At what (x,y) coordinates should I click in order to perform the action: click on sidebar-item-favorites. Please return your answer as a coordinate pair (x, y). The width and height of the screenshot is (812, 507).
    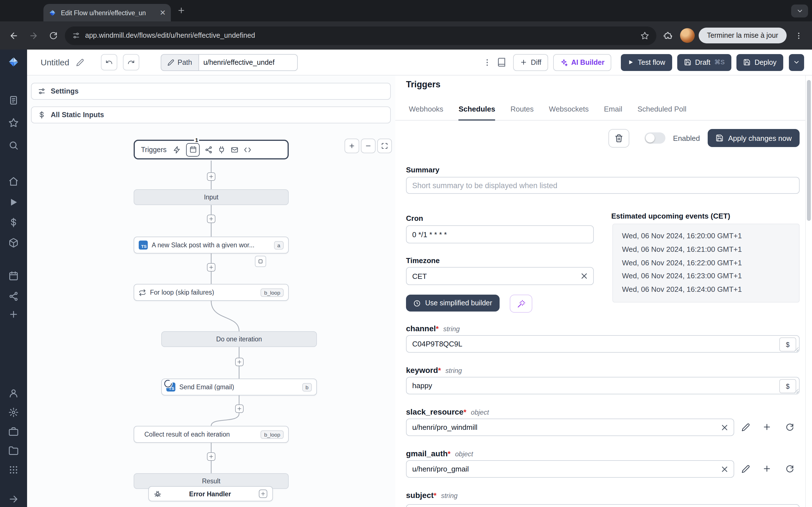
    Looking at the image, I should click on (13, 123).